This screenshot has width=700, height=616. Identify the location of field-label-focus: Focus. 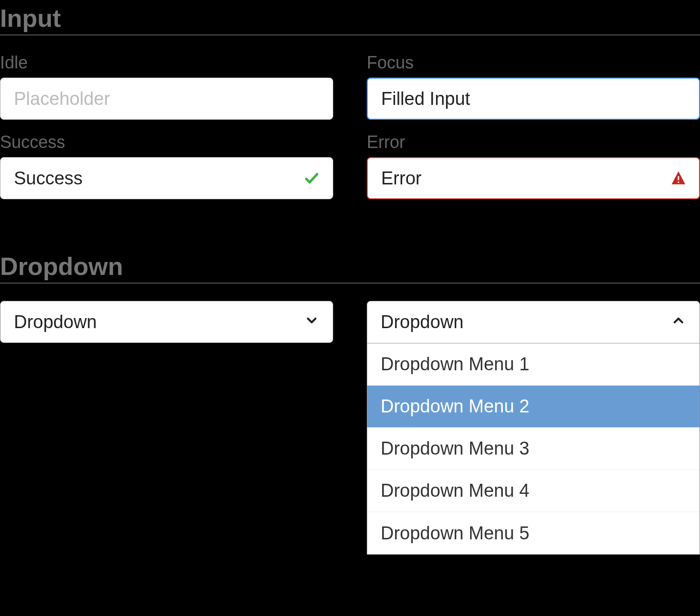
(533, 63).